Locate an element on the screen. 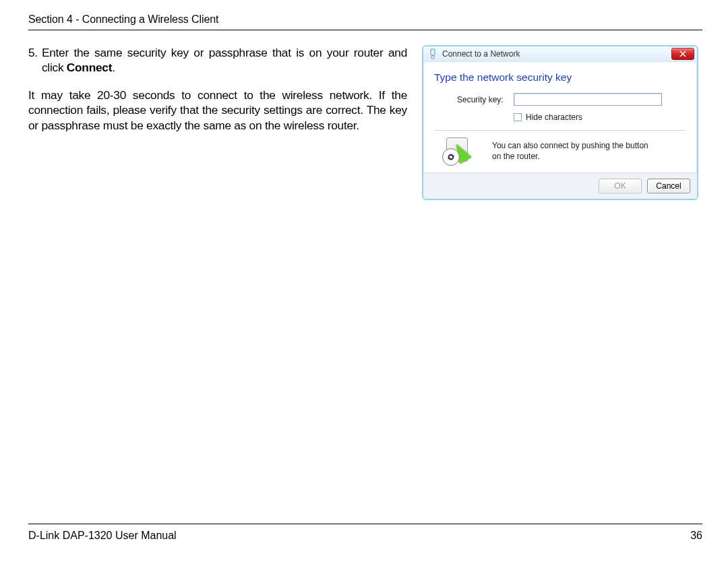 This screenshot has width=728, height=562. security-key-label: Security key: is located at coordinates (481, 100).